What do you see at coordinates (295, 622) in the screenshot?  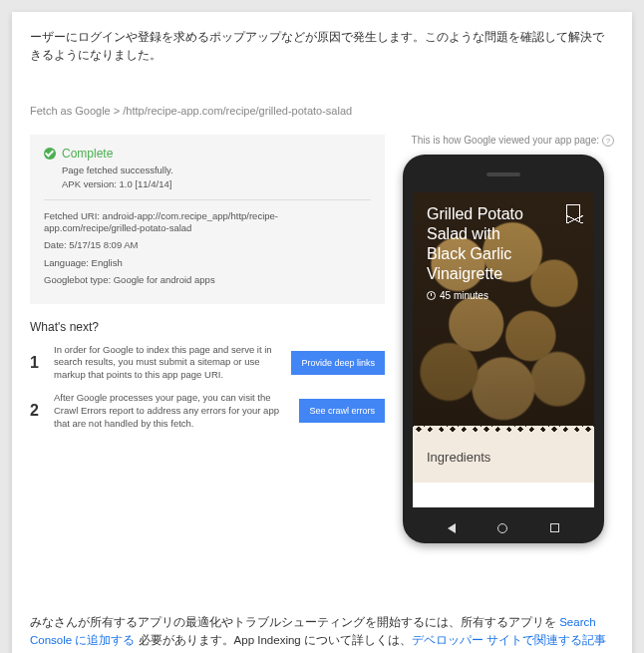 I see `outro-pre: みなさんが所有するアプリの最適化やトラブルシューティングを開始するには、所有する…` at bounding box center [295, 622].